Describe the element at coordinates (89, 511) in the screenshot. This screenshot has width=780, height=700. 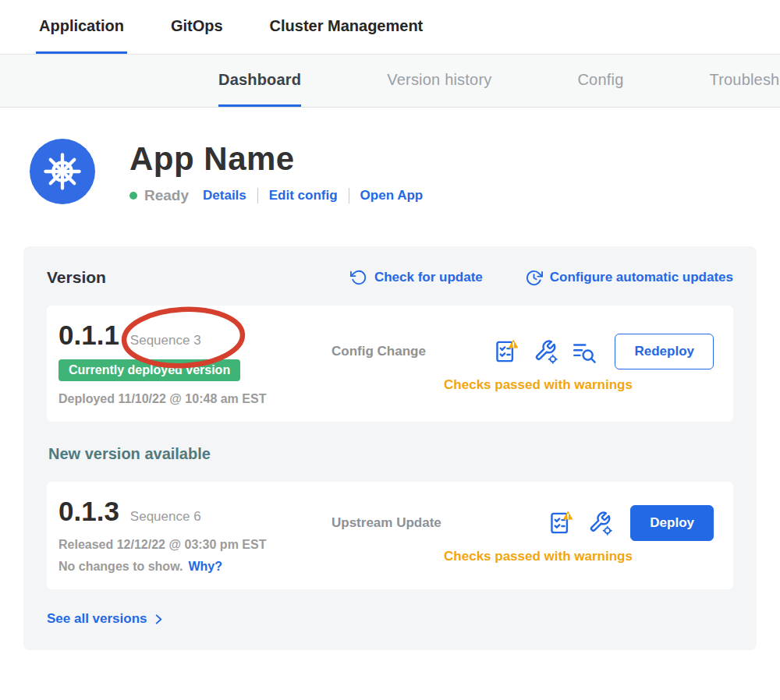
I see `new-version-number: 0.1.3` at that location.